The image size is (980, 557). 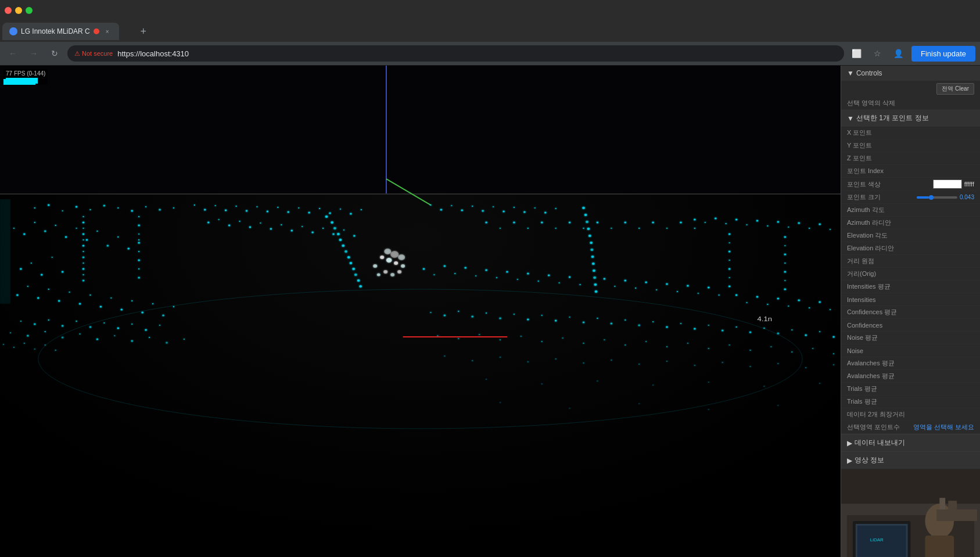 I want to click on tab-active: LG Innotek MLiDAR C ×, so click(x=60, y=31).